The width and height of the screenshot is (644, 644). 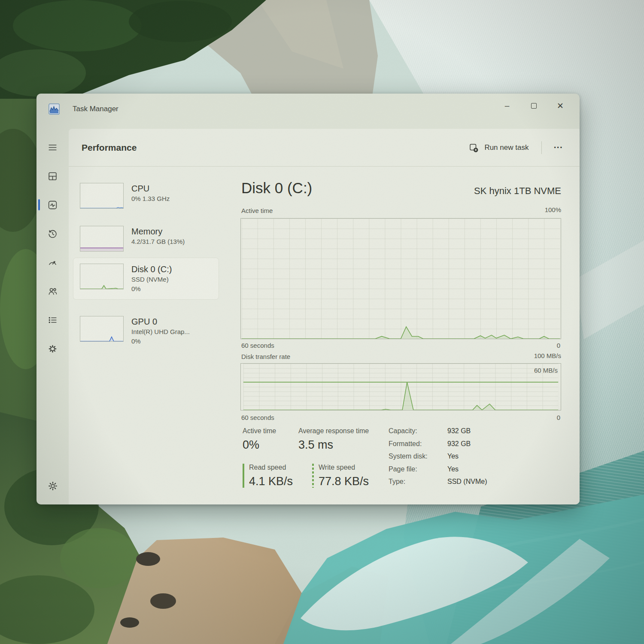 What do you see at coordinates (161, 332) in the screenshot?
I see `perf-item-info: Intel(R) UHD Grap...` at bounding box center [161, 332].